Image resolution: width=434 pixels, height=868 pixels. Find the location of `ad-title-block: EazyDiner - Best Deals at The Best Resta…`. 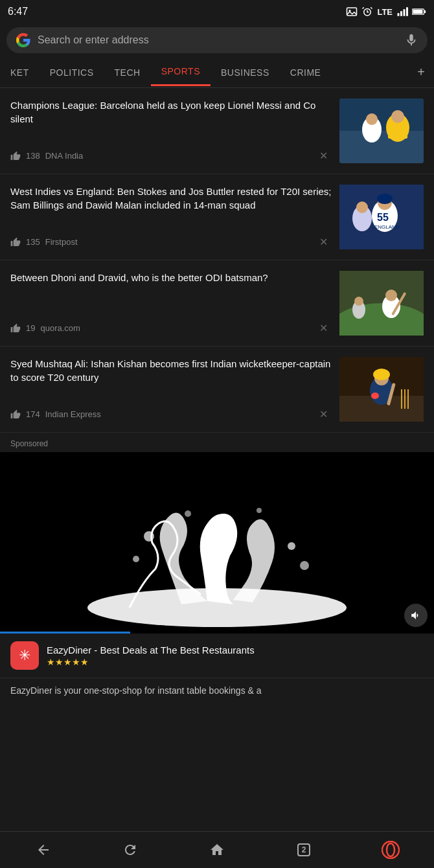

ad-title-block: EazyDiner - Best Deals at The Best Resta… is located at coordinates (235, 656).